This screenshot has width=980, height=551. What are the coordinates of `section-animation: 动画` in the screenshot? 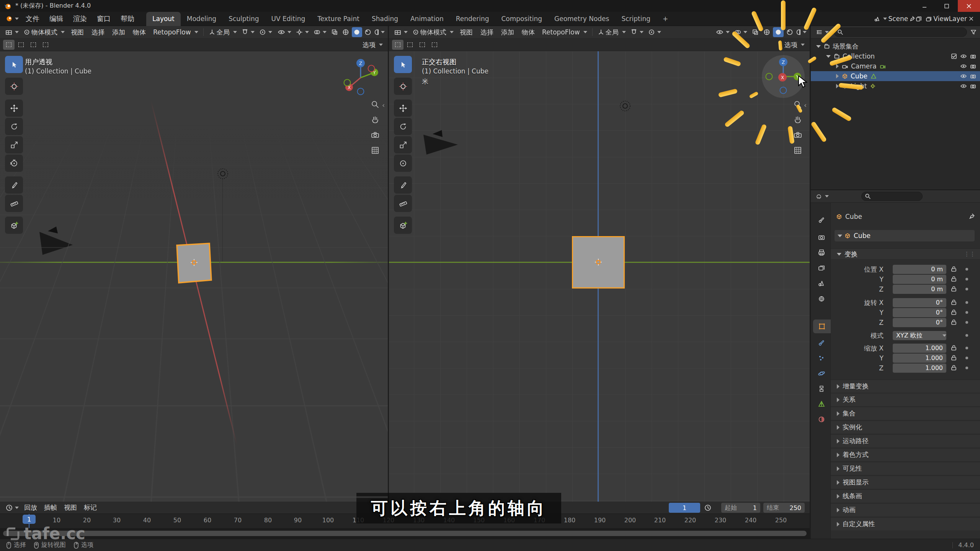 It's located at (905, 510).